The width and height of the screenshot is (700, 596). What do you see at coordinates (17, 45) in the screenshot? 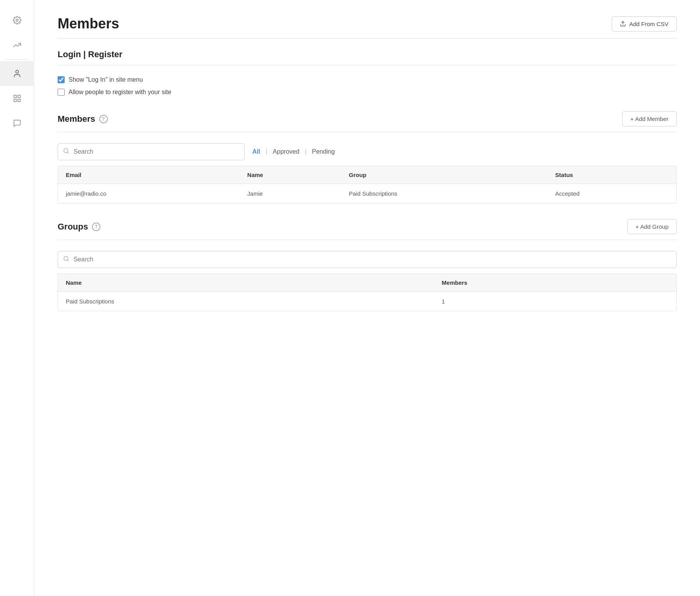
I see `analytics-icon` at bounding box center [17, 45].